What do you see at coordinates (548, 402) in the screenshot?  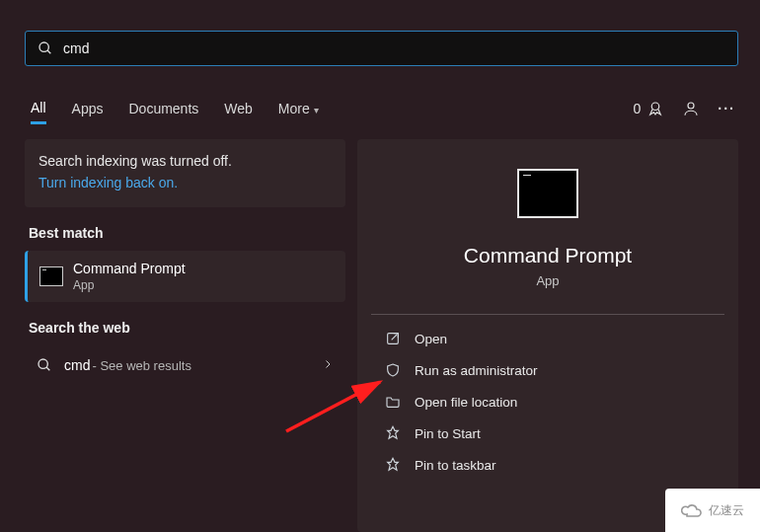 I see `preview-actions: Open Run as administrator Open file loca…` at bounding box center [548, 402].